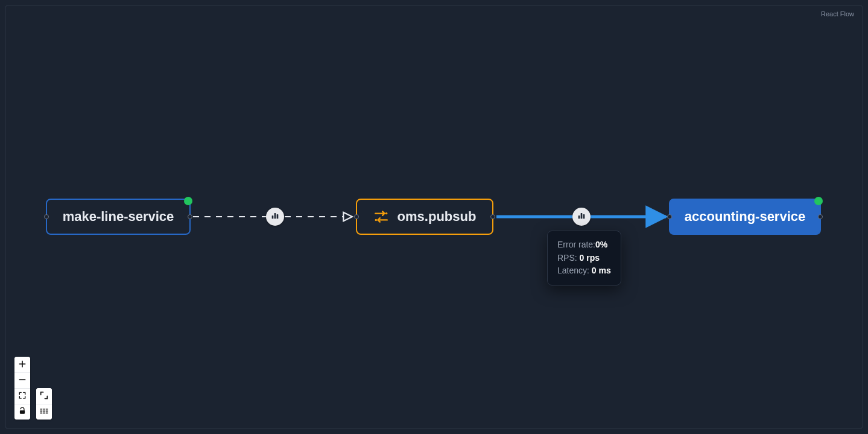  I want to click on fit-view-button, so click(22, 396).